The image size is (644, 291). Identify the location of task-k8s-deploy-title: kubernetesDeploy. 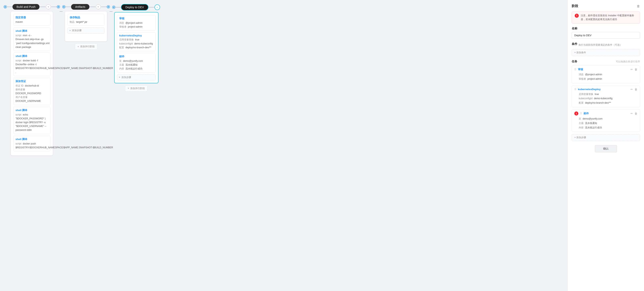
(136, 35).